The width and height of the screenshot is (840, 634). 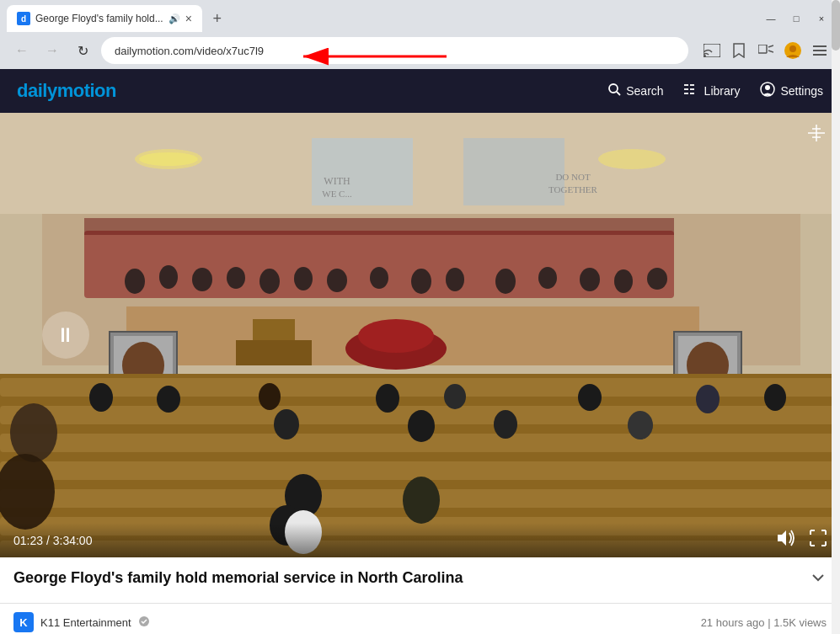 What do you see at coordinates (768, 91) in the screenshot?
I see `account-icon` at bounding box center [768, 91].